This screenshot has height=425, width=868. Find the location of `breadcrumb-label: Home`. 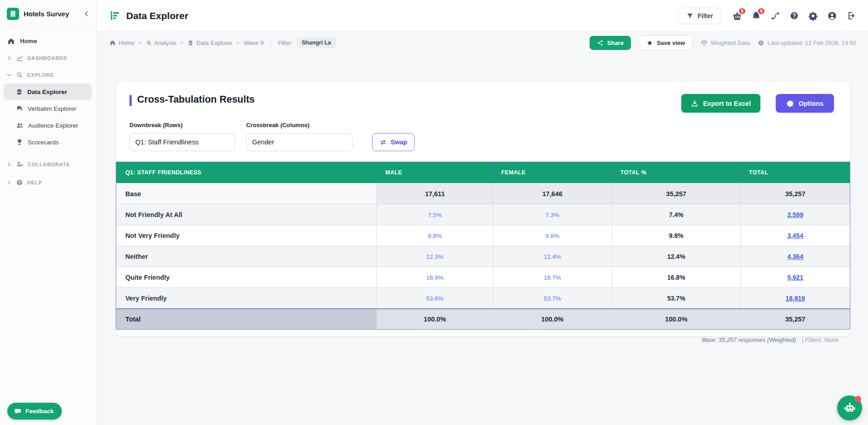

breadcrumb-label: Home is located at coordinates (126, 43).